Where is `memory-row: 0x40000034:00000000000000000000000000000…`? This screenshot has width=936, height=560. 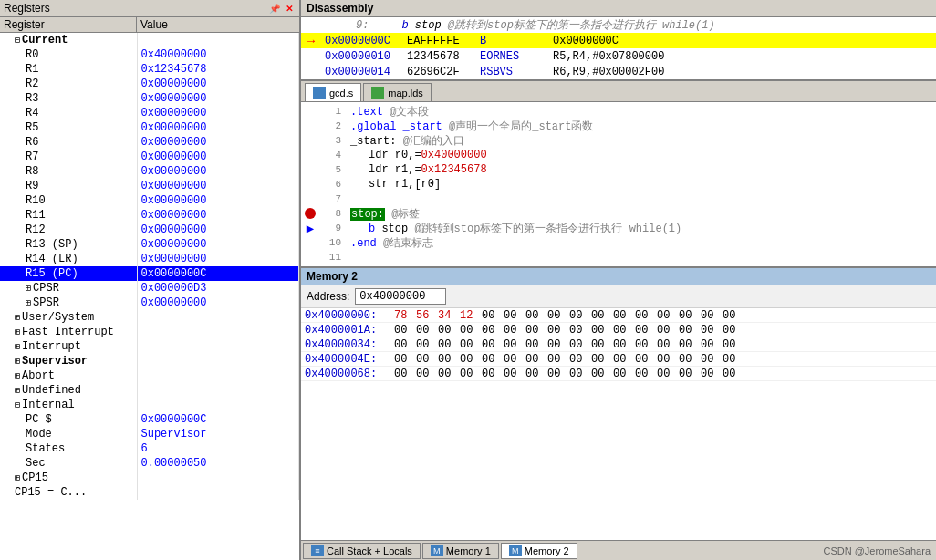
memory-row: 0x40000034:00000000000000000000000000000… is located at coordinates (619, 345).